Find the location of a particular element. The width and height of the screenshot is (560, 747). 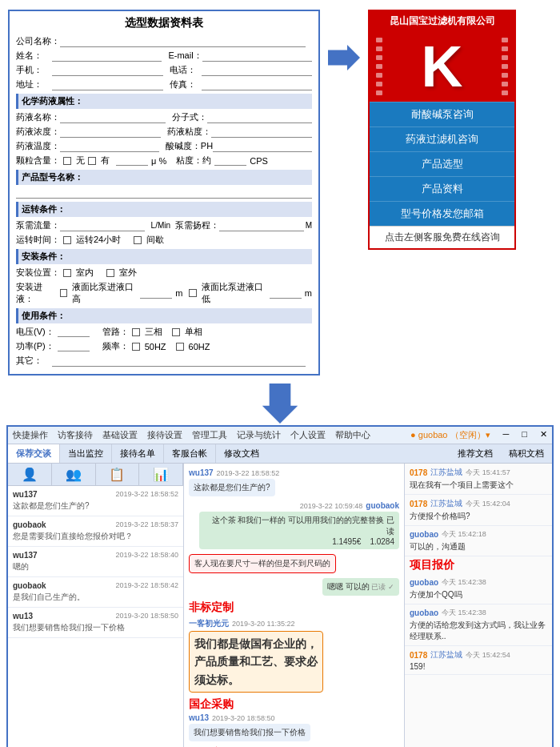

voltage-field is located at coordinates (74, 331).